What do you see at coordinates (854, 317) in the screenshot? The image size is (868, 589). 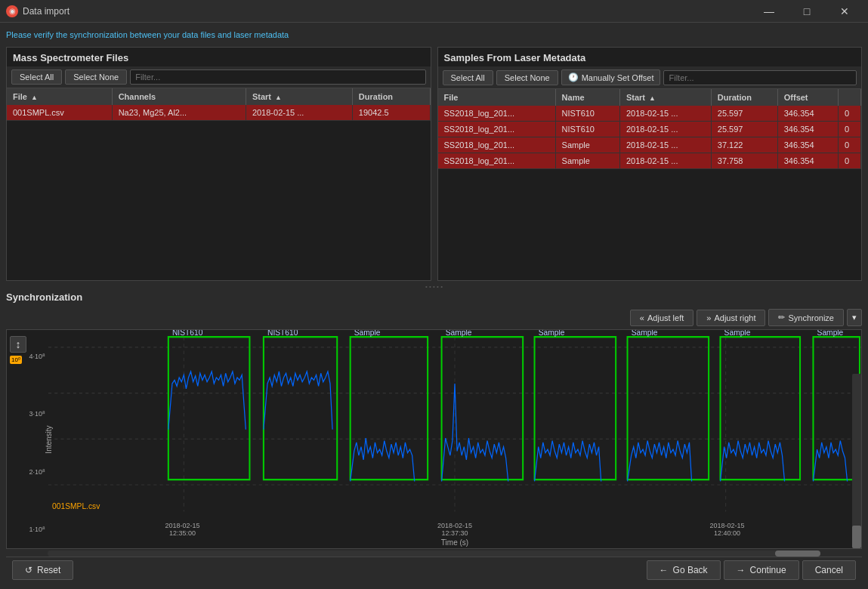 I see `sync-dropdown-button: ▾` at bounding box center [854, 317].